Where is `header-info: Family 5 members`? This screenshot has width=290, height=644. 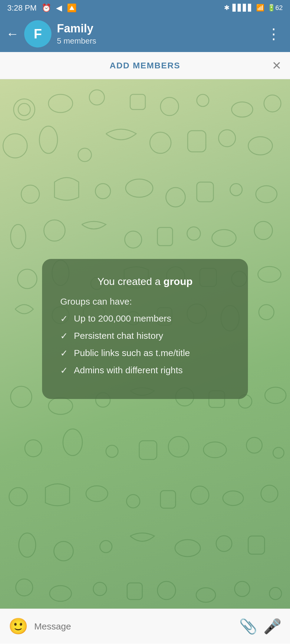
header-info: Family 5 members is located at coordinates (77, 34).